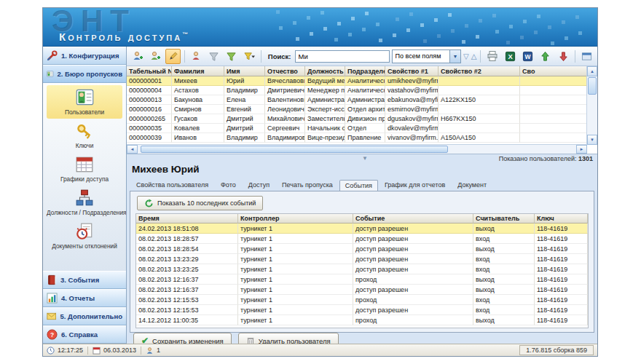 This screenshot has height=364, width=641. I want to click on users-horizontal-scrollbar: ◄ ►, so click(357, 149).